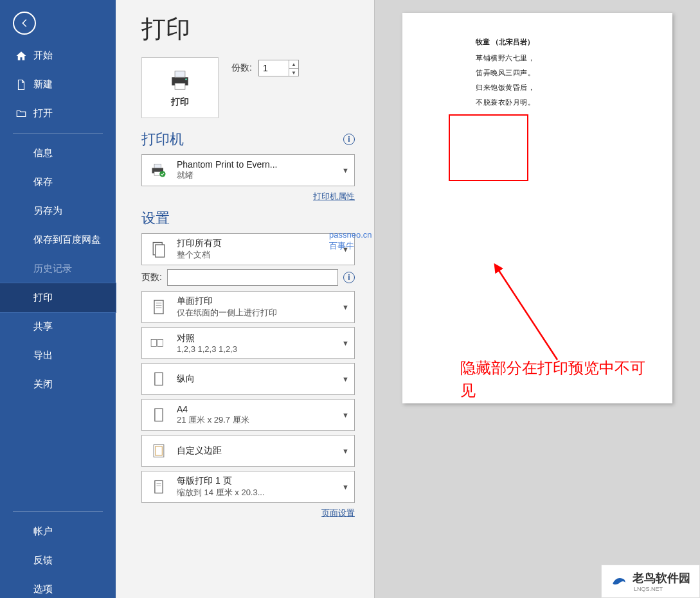 The height and width of the screenshot is (598, 700). What do you see at coordinates (560, 42) in the screenshot?
I see `preview-title: 牧童 （北宋吕岩）` at bounding box center [560, 42].